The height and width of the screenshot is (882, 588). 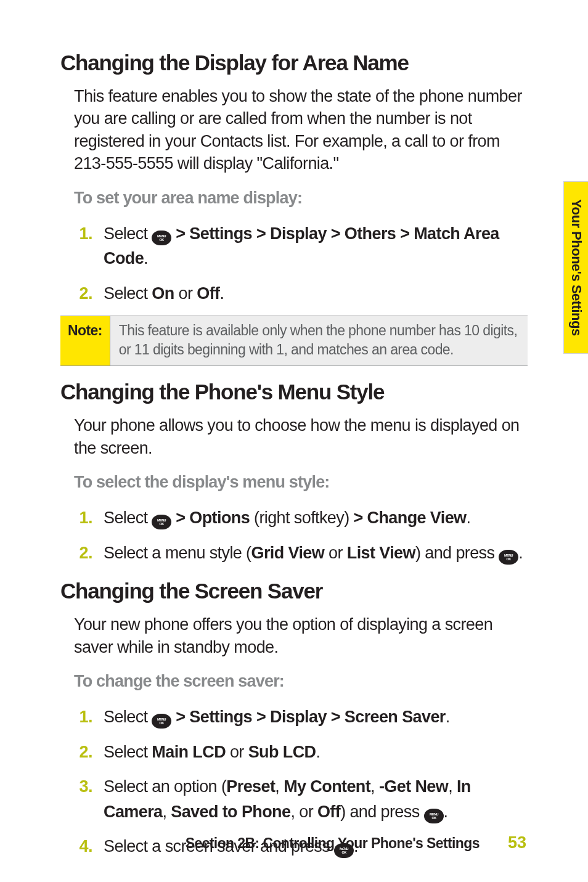 What do you see at coordinates (316, 518) in the screenshot?
I see `step-text: Select MENUOK > Options (right softkey) …` at bounding box center [316, 518].